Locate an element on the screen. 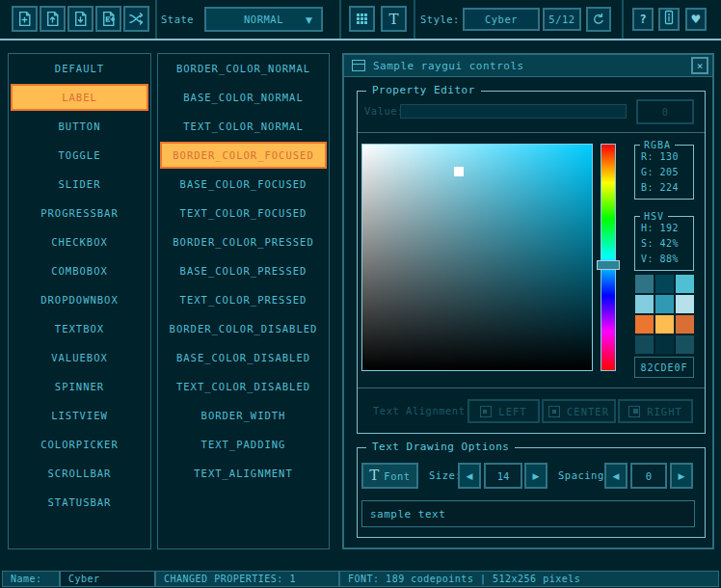 The image size is (721, 588). list-item: STATUSBAR is located at coordinates (79, 502).